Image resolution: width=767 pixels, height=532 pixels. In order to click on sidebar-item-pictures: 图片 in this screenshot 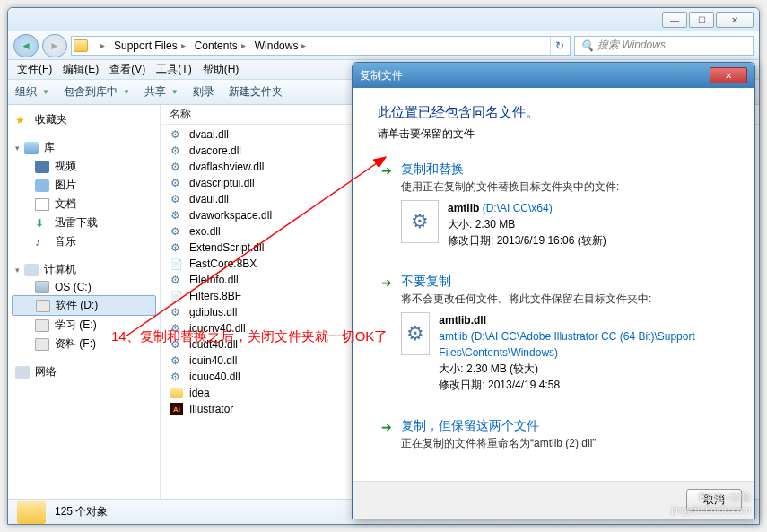, I will do `click(84, 185)`.